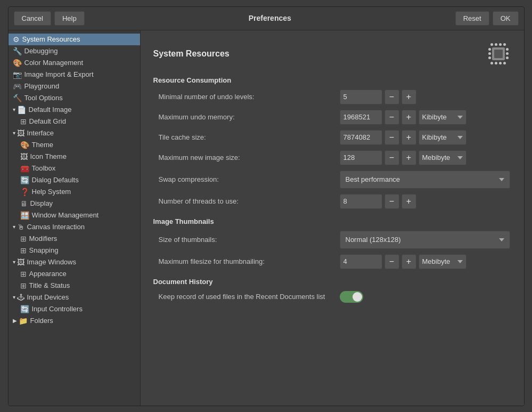 Image resolution: width=532 pixels, height=412 pixels. What do you see at coordinates (266, 19) in the screenshot?
I see `titlebar: Cancel Help Preferences Reset OK` at bounding box center [266, 19].